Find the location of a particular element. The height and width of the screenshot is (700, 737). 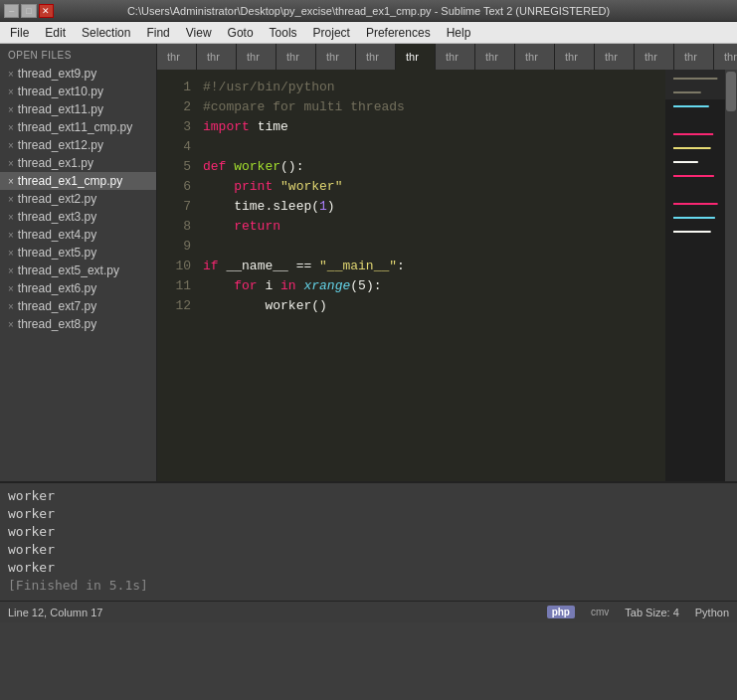

sidebar-file-item: ×thread_ext5_ext.py is located at coordinates (78, 270).